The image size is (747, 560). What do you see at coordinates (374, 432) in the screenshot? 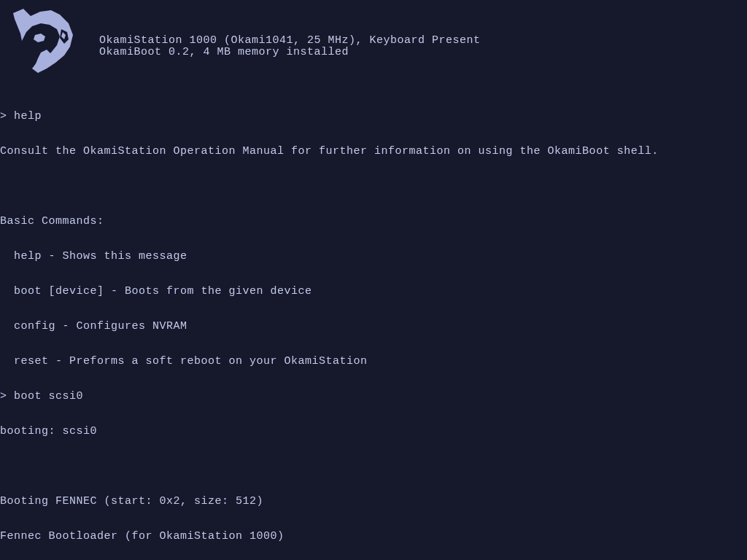
I see `terminal-line: booting: scsi0` at bounding box center [374, 432].